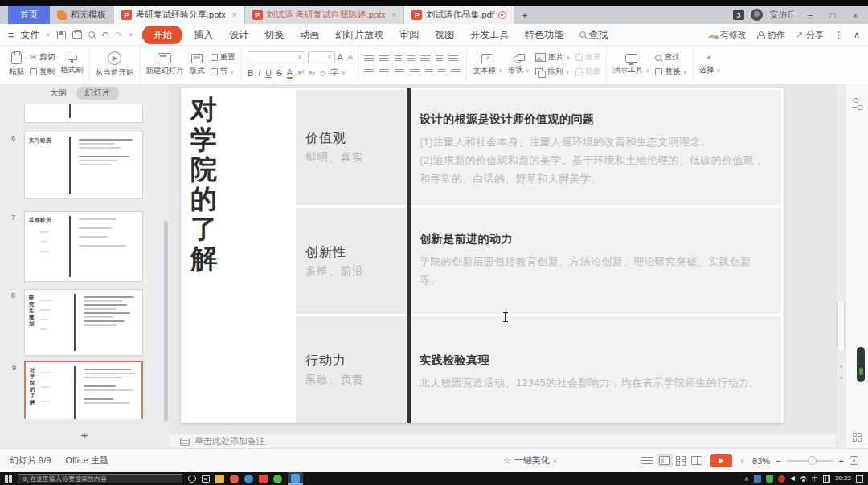 The image size is (868, 485). Describe the element at coordinates (855, 15) in the screenshot. I see `close-button: ×` at that location.